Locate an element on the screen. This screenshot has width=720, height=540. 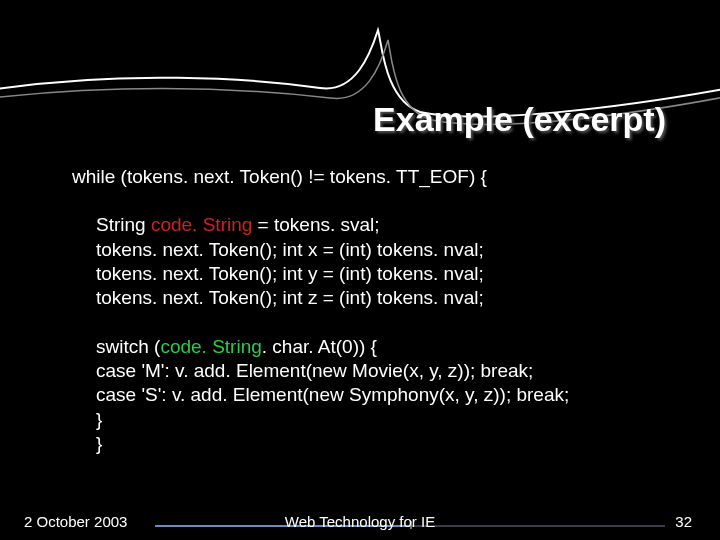
code-line: String code. String = tokens. sval; is located at coordinates (369, 225).